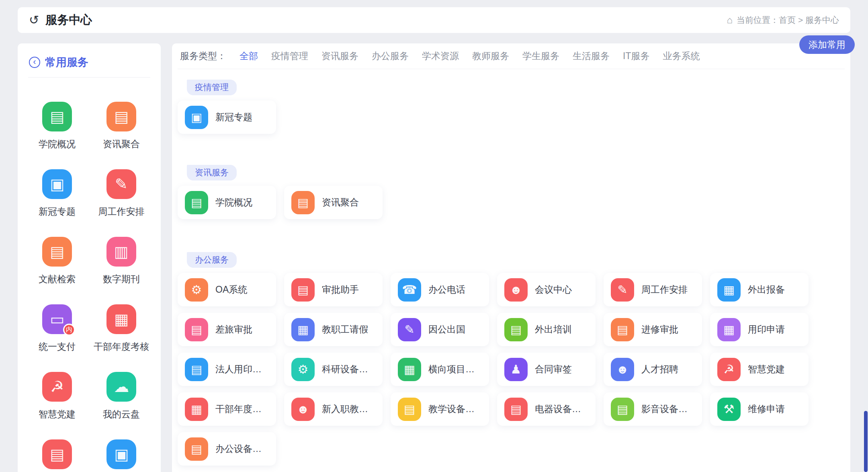 The image size is (868, 472). Describe the element at coordinates (89, 287) in the screenshot. I see `sidebar-grid: ▤学院概况▤资讯聚合▣新冠专题✎周工作安排▤文献检索▥数字期刊▭内统一支付▦干部…` at that location.